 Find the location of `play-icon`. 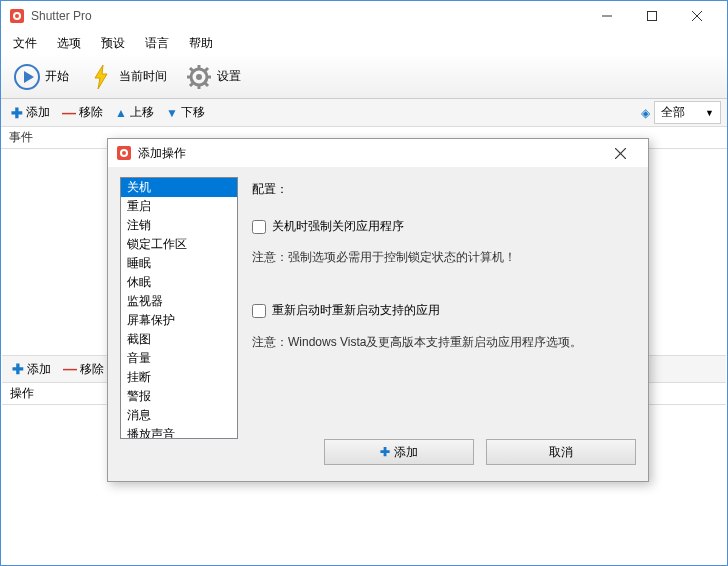

play-icon is located at coordinates (27, 77).